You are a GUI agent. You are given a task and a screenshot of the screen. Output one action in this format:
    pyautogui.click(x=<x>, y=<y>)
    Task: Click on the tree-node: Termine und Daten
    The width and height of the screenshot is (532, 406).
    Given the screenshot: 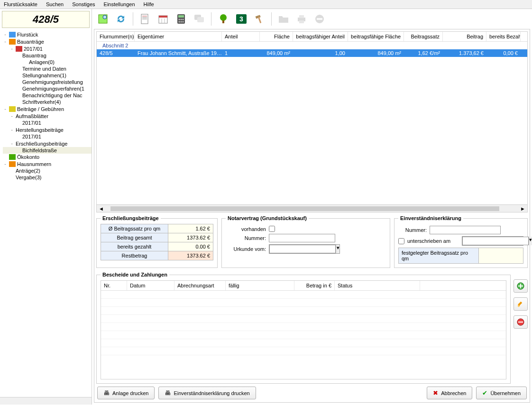 What is the action you would take?
    pyautogui.click(x=47, y=69)
    